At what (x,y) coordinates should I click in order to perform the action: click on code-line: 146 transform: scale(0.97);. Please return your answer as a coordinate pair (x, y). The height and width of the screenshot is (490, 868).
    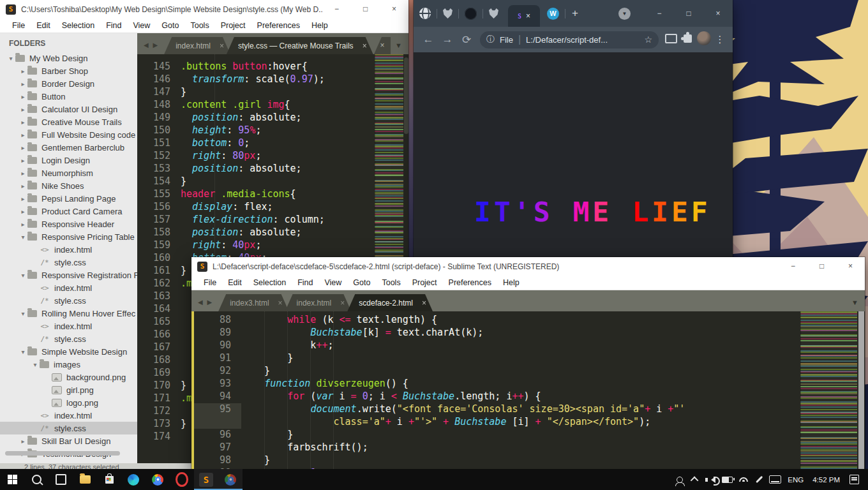
    Looking at the image, I should click on (273, 80).